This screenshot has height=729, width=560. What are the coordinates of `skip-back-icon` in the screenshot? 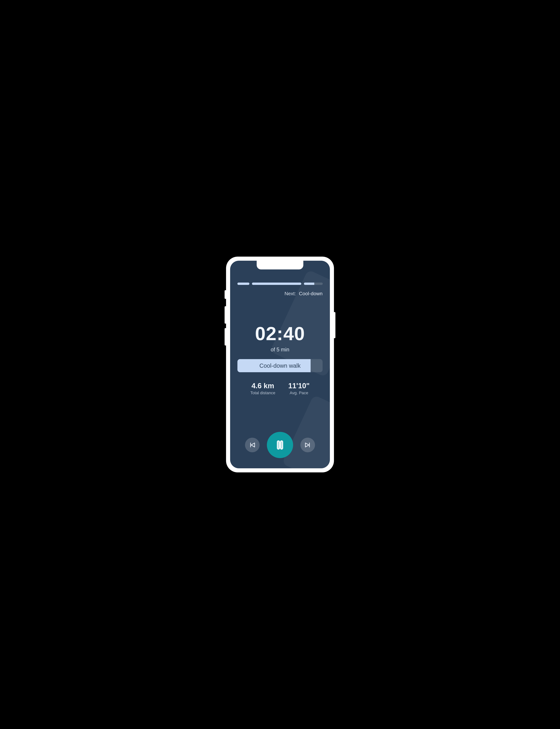 It's located at (252, 445).